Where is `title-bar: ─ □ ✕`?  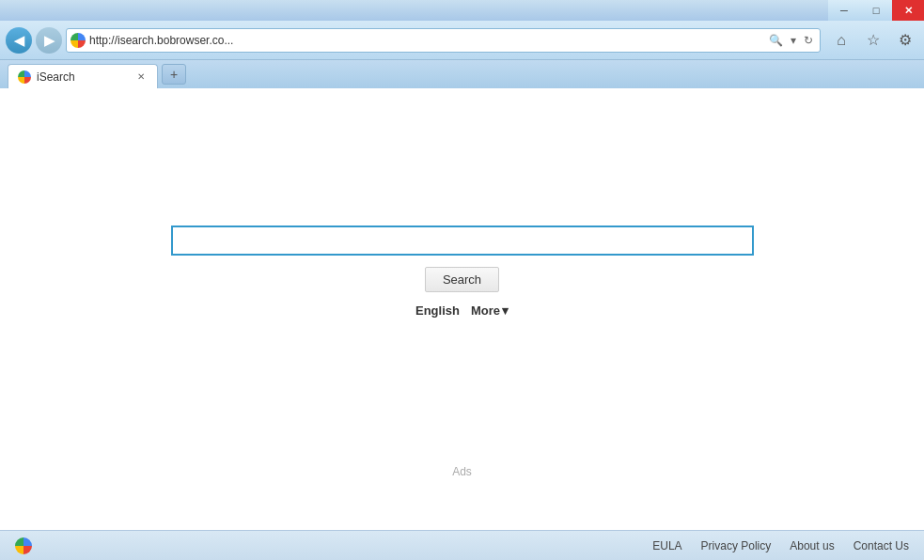
title-bar: ─ □ ✕ is located at coordinates (462, 10).